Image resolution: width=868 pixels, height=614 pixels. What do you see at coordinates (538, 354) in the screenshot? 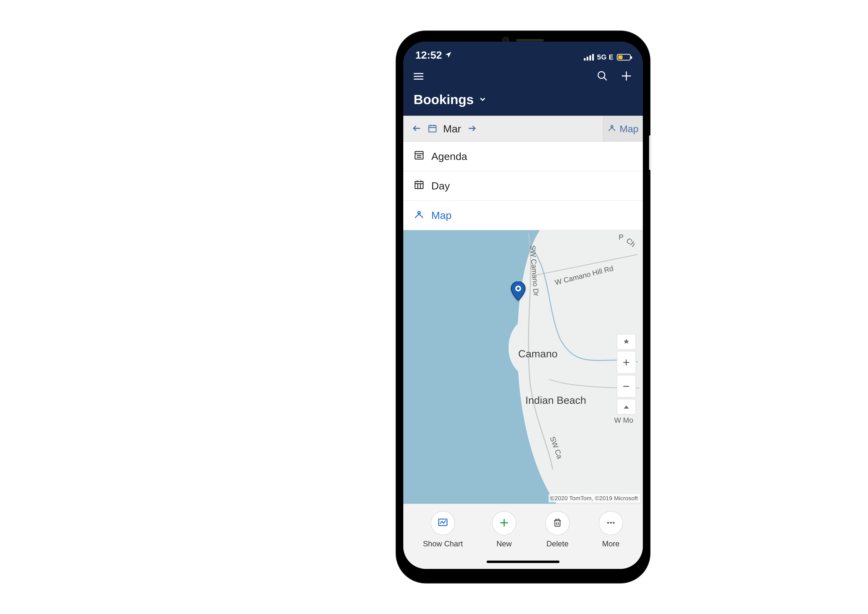
I see `map-place-label: Camano` at bounding box center [538, 354].